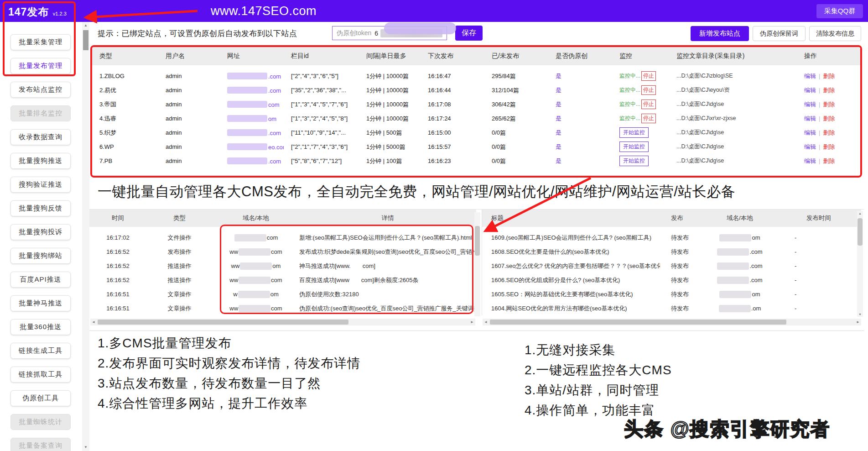 The image size is (868, 451). I want to click on feature-list-left: 1.多CMS批量管理发布2.发布界面可实时观察发布详情，待发布详情3.站点发布数…, so click(229, 373).